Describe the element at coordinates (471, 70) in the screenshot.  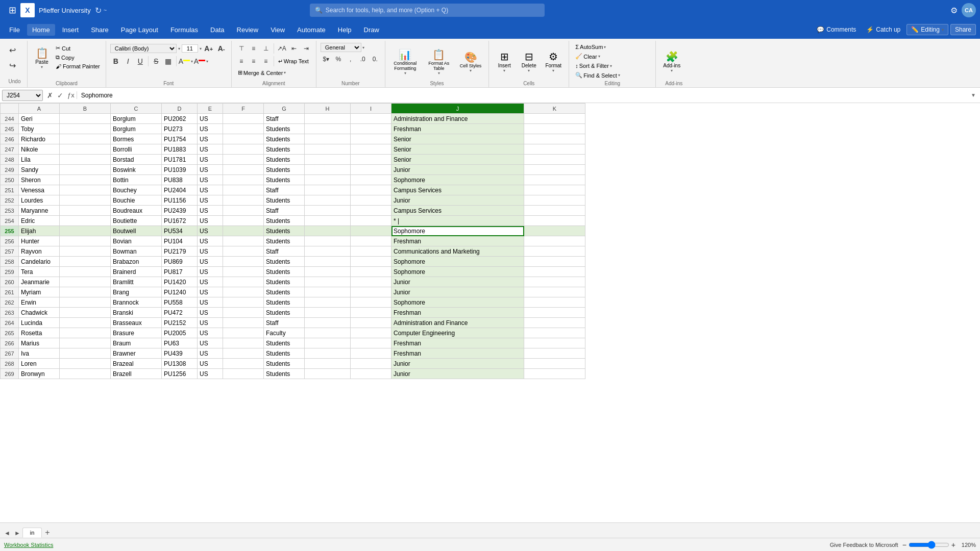
I see `cs-dropdown: ▾` at that location.